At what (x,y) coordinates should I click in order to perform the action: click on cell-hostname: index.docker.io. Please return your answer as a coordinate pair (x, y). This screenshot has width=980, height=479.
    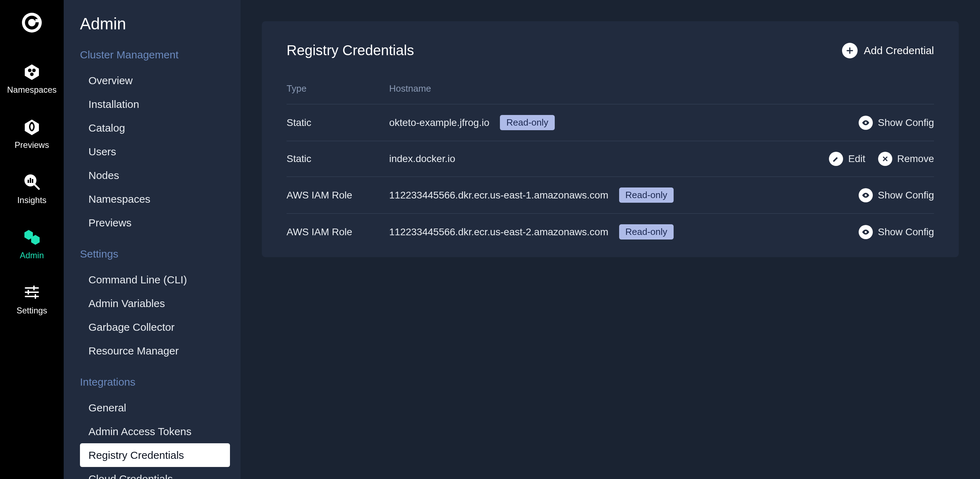
    Looking at the image, I should click on (582, 159).